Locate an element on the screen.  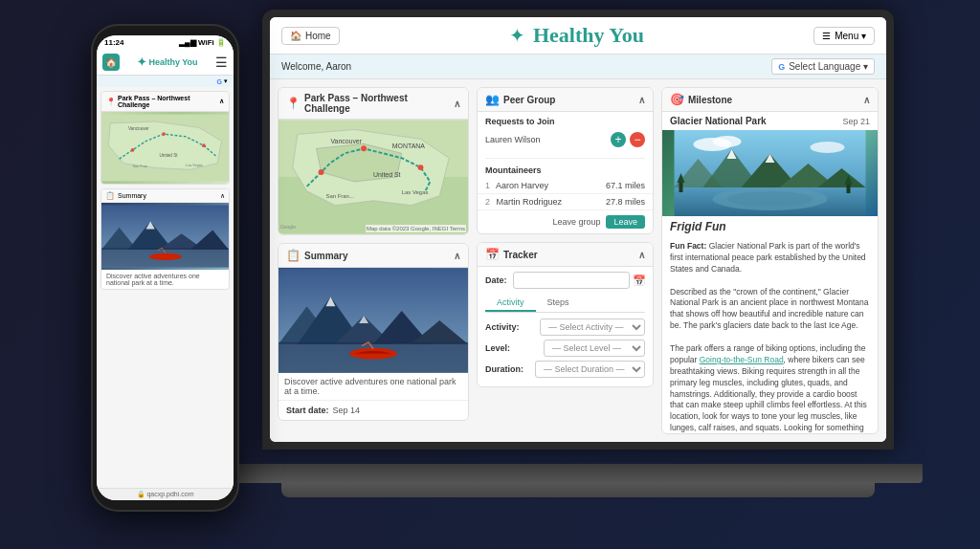
top-nav: 🏠 Home ✦ Healthy You ☰ Menu ▾ is located at coordinates (578, 36).